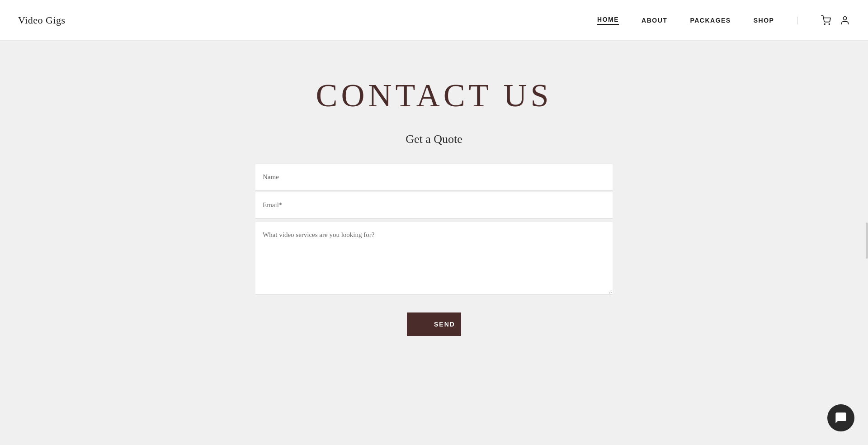 The height and width of the screenshot is (445, 868). I want to click on scrollbar, so click(867, 241).